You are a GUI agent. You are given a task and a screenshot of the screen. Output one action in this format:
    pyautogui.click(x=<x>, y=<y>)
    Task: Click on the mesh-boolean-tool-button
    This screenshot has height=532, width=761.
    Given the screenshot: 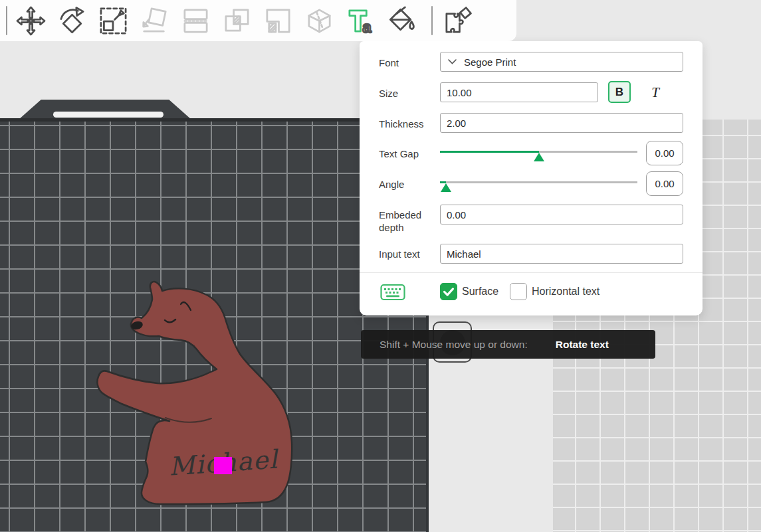 What is the action you would take?
    pyautogui.click(x=278, y=21)
    